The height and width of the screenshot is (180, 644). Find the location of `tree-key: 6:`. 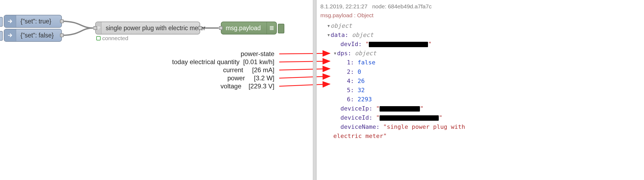

tree-key: 6: is located at coordinates (351, 99).